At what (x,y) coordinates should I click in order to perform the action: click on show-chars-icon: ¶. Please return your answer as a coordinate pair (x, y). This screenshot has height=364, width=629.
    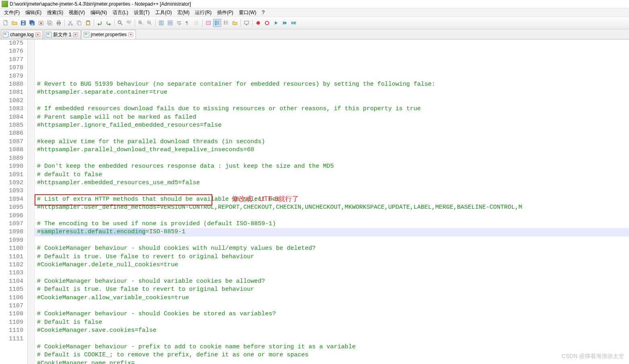
    Looking at the image, I should click on (188, 23).